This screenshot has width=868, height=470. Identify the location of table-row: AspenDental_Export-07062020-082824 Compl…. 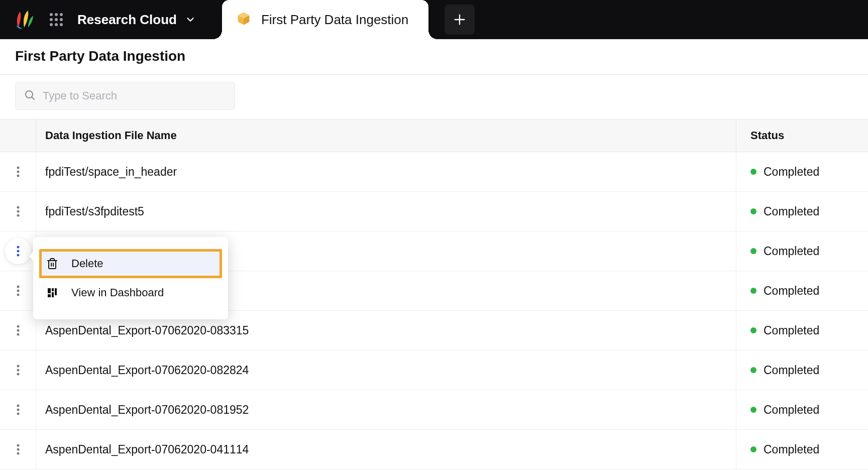
(434, 371).